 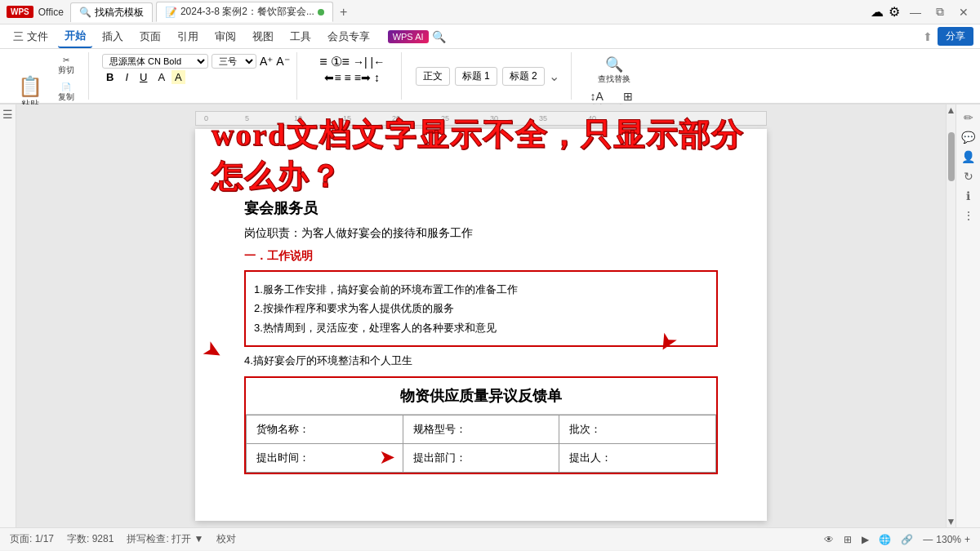 What do you see at coordinates (969, 137) in the screenshot?
I see `right-comment-icon: 💬` at bounding box center [969, 137].